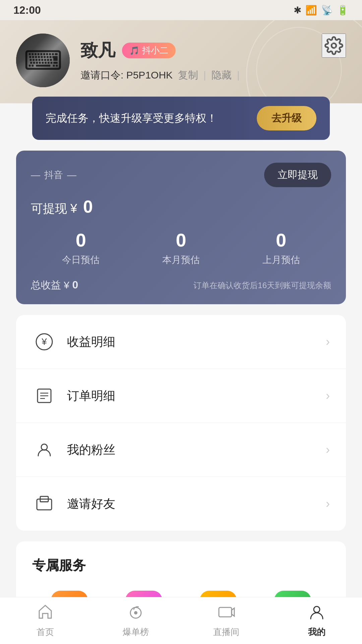 The image size is (362, 644). Describe the element at coordinates (45, 613) in the screenshot. I see `home-icon` at that location.